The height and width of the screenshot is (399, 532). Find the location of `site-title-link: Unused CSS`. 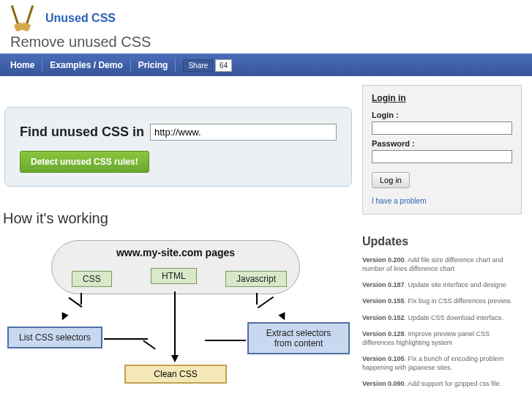

site-title-link: Unused CSS is located at coordinates (80, 18).